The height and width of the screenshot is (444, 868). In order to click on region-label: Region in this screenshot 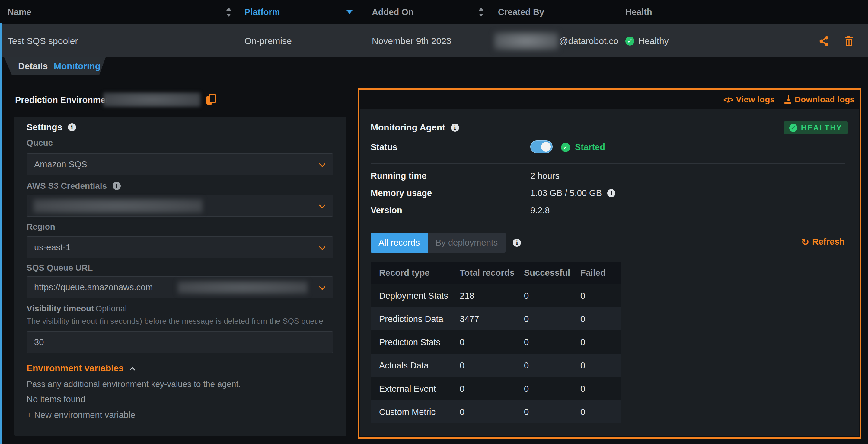, I will do `click(41, 227)`.